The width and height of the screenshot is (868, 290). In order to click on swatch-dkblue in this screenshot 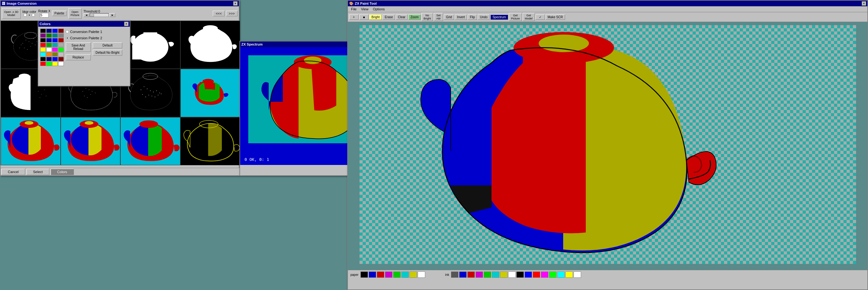, I will do `click(49, 40)`.